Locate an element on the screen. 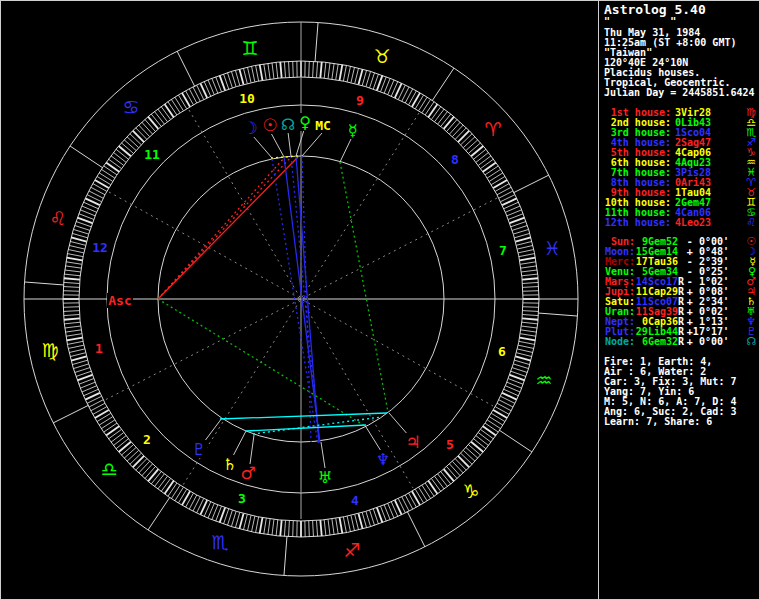  chart-name: " " is located at coordinates (640, 22).